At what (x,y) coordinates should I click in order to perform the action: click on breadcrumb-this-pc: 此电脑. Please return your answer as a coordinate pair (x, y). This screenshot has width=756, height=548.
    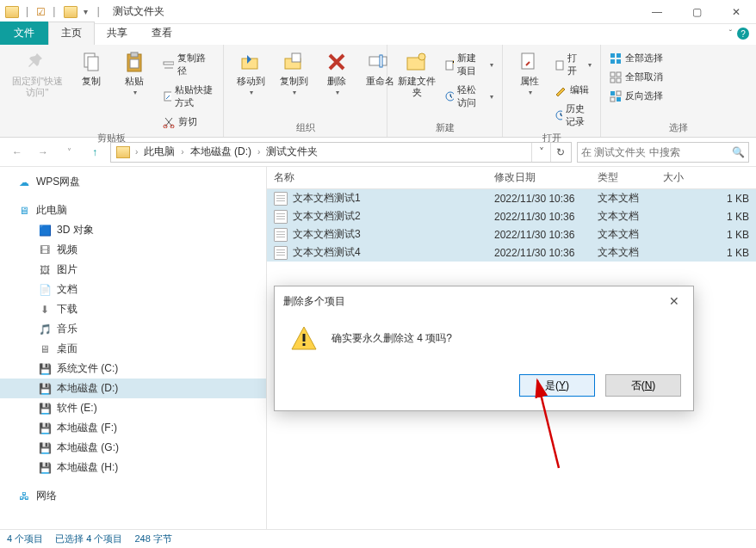
    Looking at the image, I should click on (159, 151).